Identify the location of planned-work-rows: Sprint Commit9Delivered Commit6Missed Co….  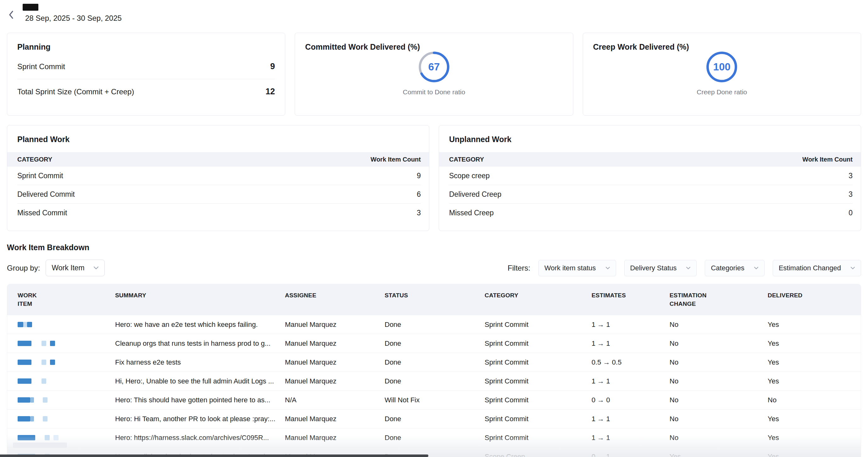
(218, 194).